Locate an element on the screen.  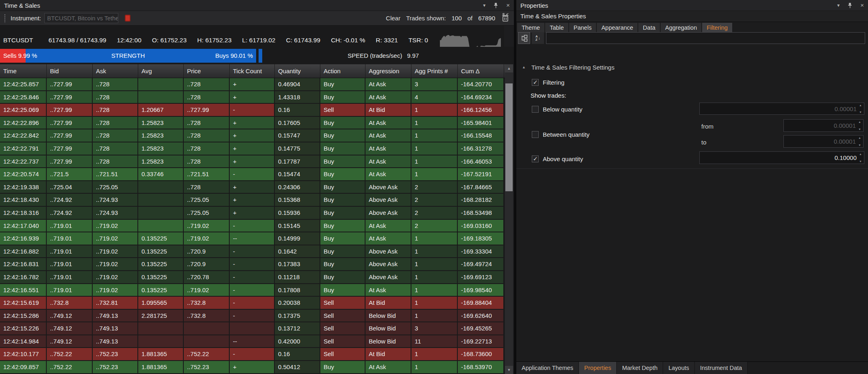
from-quantity-input is located at coordinates (820, 125).